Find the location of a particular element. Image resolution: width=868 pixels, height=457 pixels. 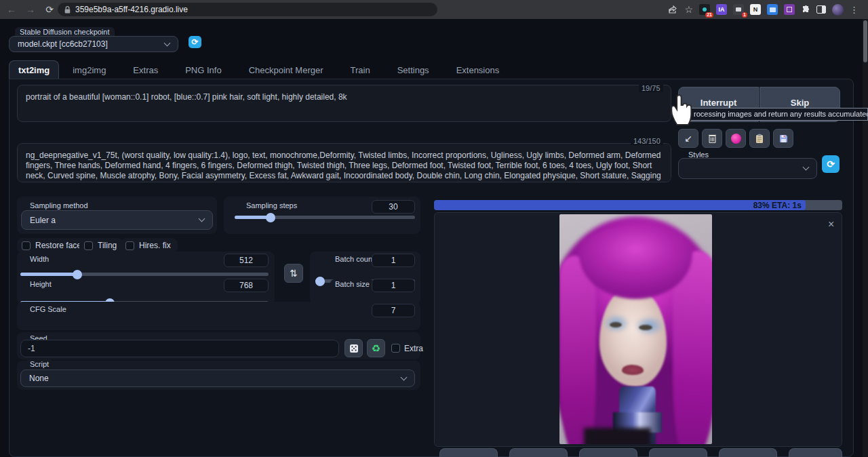

styles-select is located at coordinates (747, 168).